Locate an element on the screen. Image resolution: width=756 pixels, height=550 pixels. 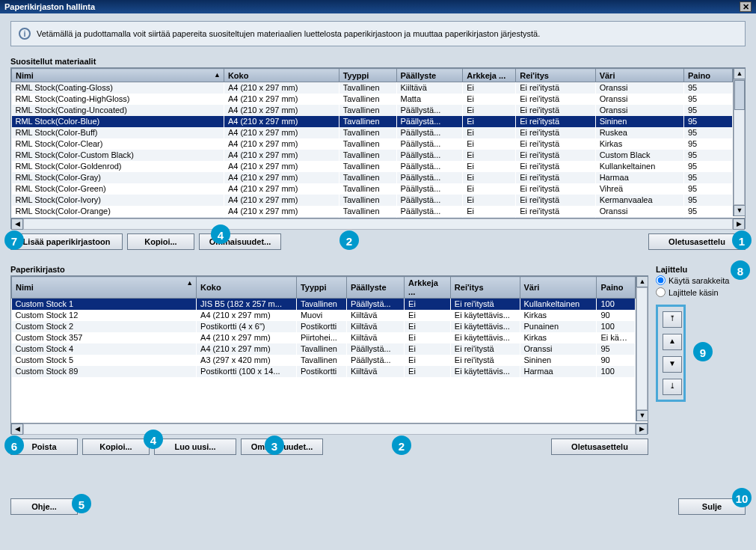
callout-4a: 4 is located at coordinates (221, 234).